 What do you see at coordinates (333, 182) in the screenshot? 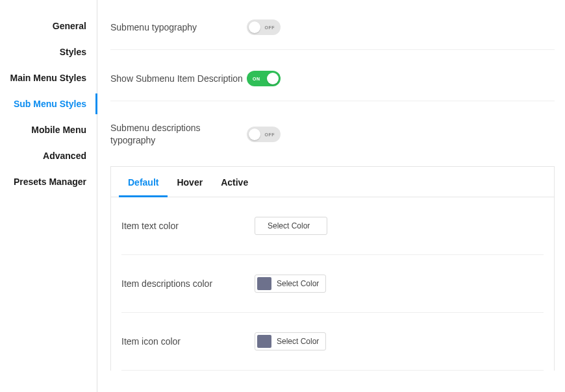
I see `tabs-header: Default Hover Active` at bounding box center [333, 182].